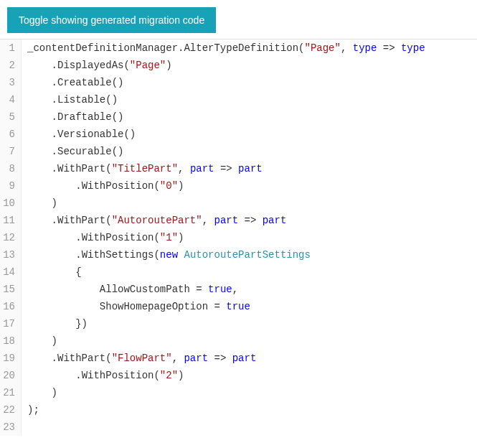 This screenshot has height=448, width=477. I want to click on line-number: 8, so click(11, 169).